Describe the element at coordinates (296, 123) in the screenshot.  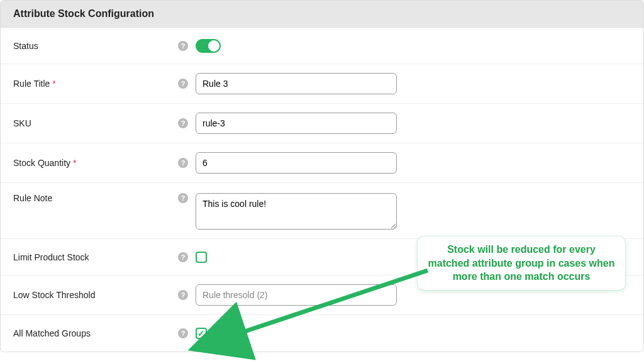
I see `sku-input` at that location.